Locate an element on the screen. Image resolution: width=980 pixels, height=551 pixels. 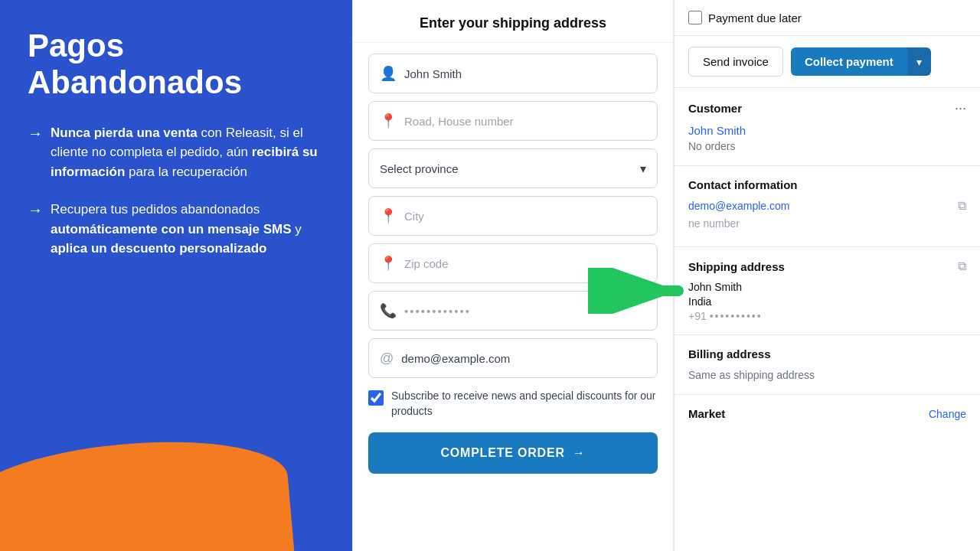
chevron-down-icon: ▾ is located at coordinates (643, 168).